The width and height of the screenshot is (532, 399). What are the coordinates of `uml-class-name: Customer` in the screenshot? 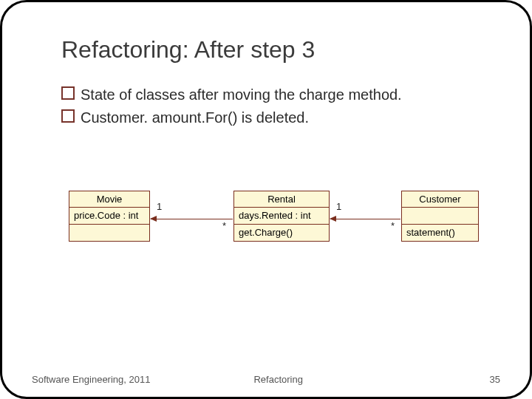 It's located at (440, 200).